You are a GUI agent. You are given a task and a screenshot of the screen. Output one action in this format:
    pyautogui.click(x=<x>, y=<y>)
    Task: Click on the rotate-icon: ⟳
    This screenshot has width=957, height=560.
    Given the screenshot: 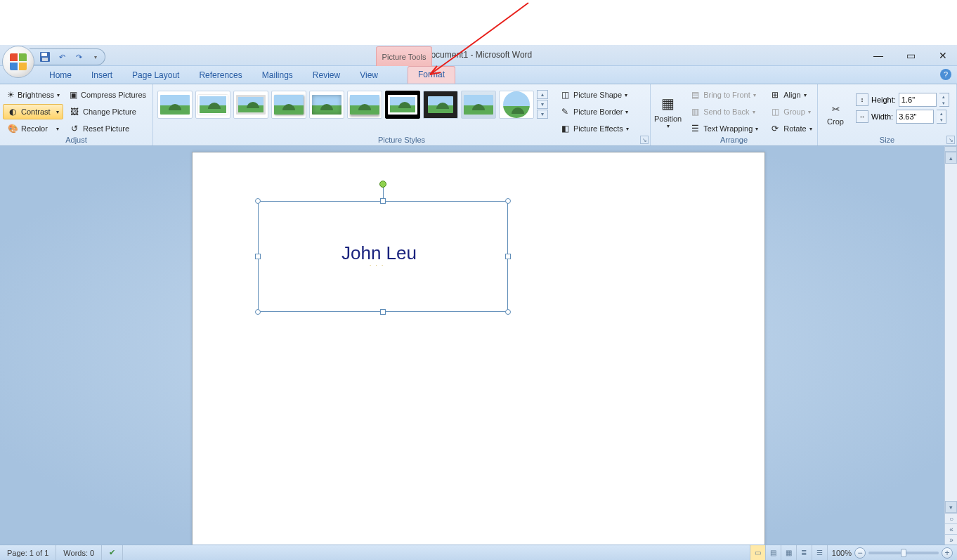 What is the action you would take?
    pyautogui.click(x=775, y=129)
    